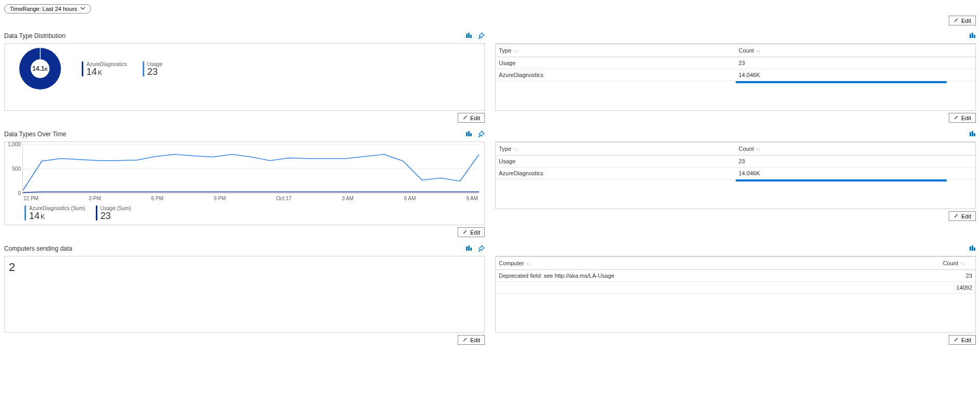  Describe the element at coordinates (39, 249) in the screenshot. I see `panel-title: Computers sending data` at that location.